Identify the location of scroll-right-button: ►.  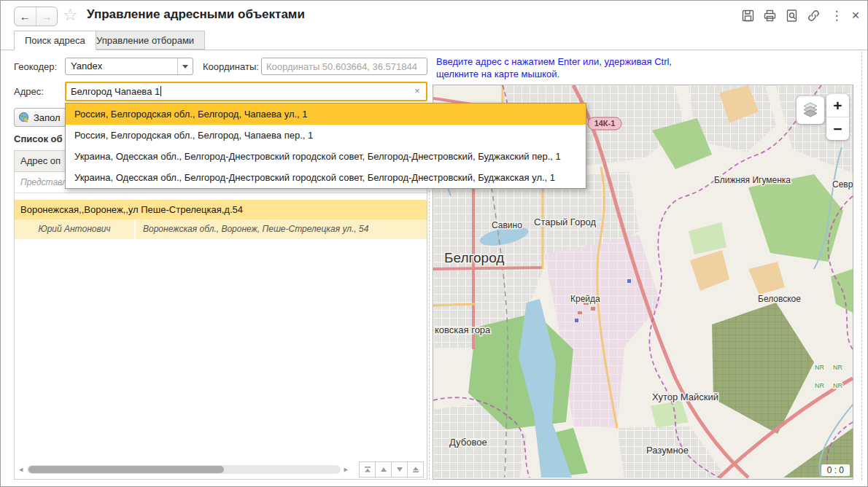
(346, 470).